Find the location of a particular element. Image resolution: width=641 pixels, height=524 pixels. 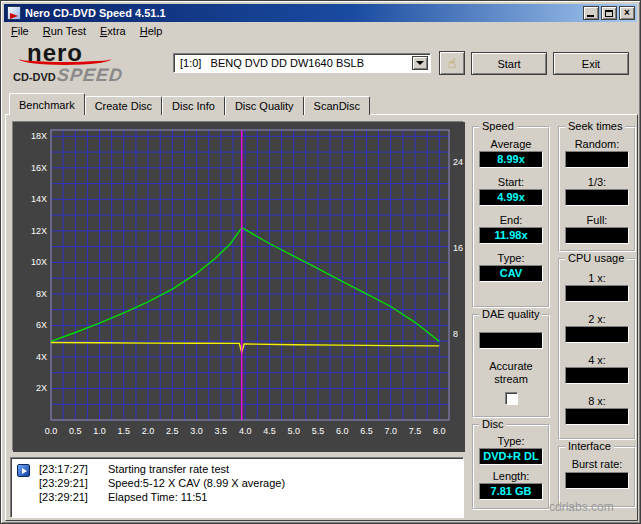

app-icon is located at coordinates (14, 13).